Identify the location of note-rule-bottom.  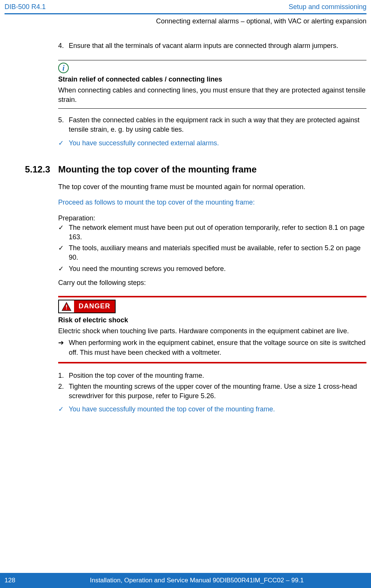
(212, 109).